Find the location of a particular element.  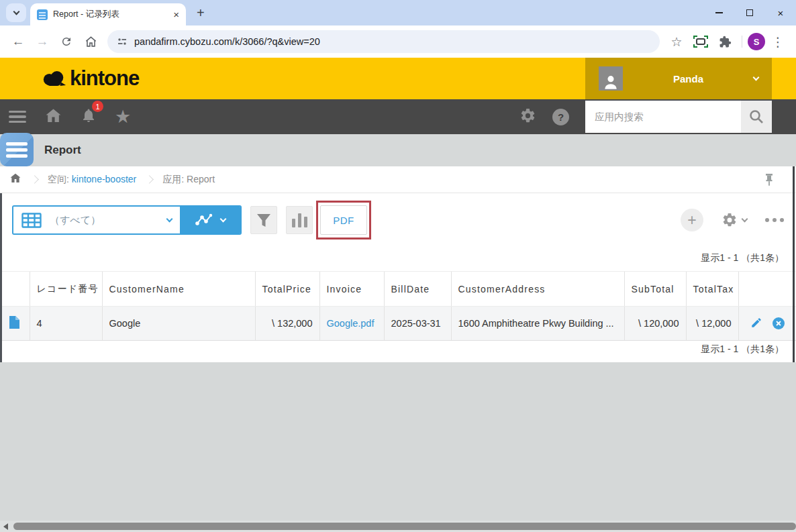

app-settings-button is located at coordinates (734, 220).